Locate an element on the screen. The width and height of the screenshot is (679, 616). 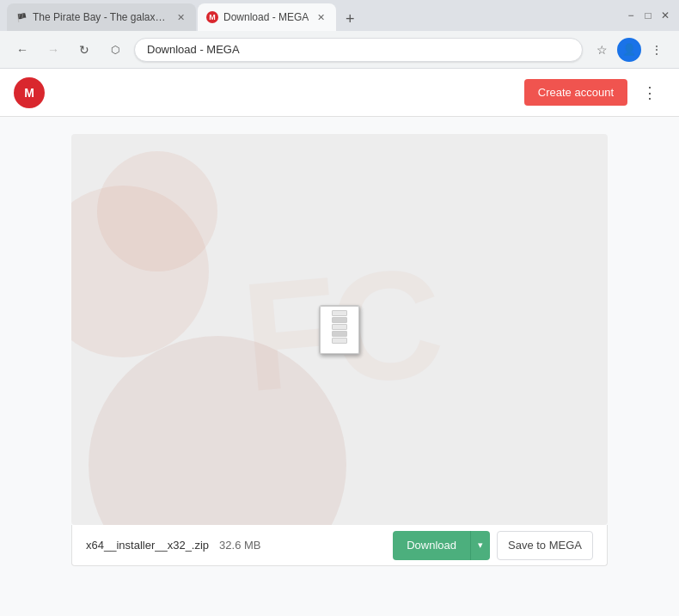
download-dropdown-button: ▾ is located at coordinates (480, 546).